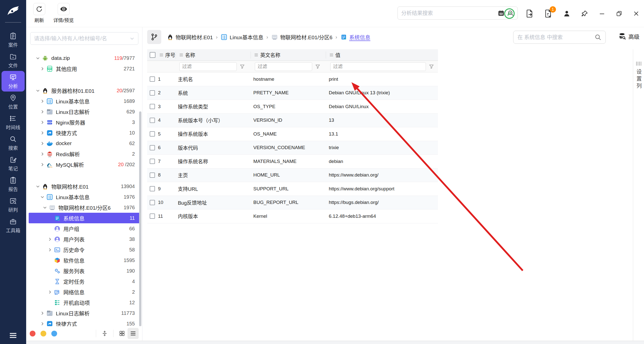  What do you see at coordinates (133, 333) in the screenshot?
I see `list-view-icon` at bounding box center [133, 333].